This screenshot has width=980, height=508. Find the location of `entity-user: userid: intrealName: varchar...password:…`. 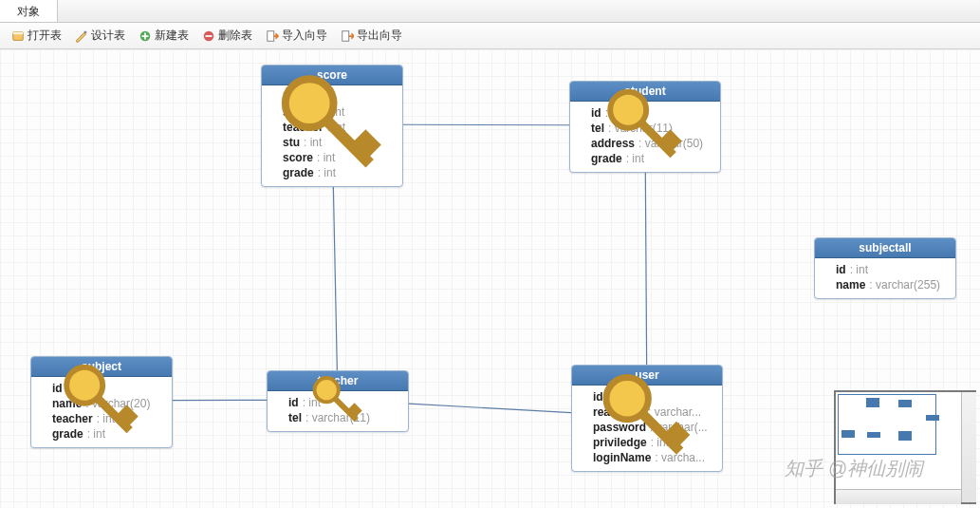

entity-user: userid: intrealName: varchar...password:… is located at coordinates (647, 418).